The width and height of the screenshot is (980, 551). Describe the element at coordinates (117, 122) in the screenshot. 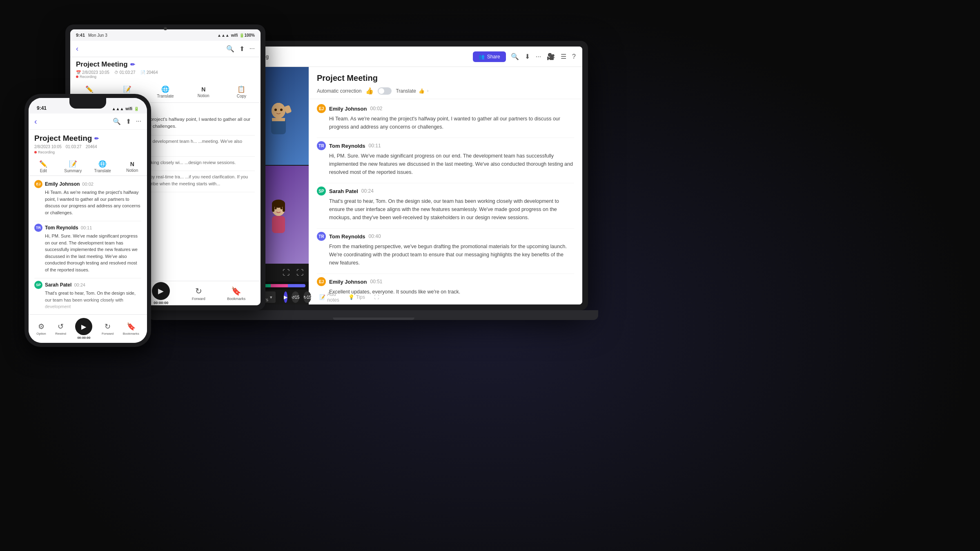

I see `phone-search-icon: 🔍` at that location.